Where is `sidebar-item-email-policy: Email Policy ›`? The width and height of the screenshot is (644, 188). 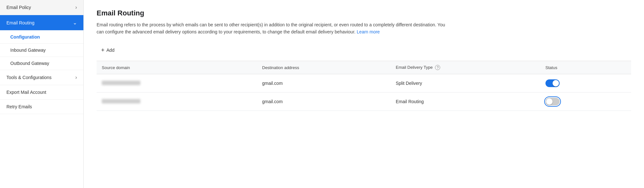
sidebar-item-email-policy: Email Policy › is located at coordinates (42, 8).